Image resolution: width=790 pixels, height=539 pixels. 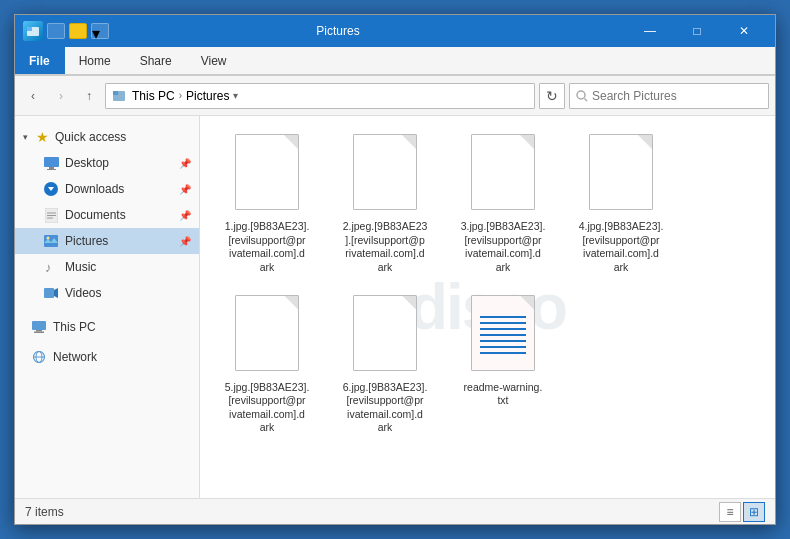 I want to click on videos-icon, so click(x=51, y=293).